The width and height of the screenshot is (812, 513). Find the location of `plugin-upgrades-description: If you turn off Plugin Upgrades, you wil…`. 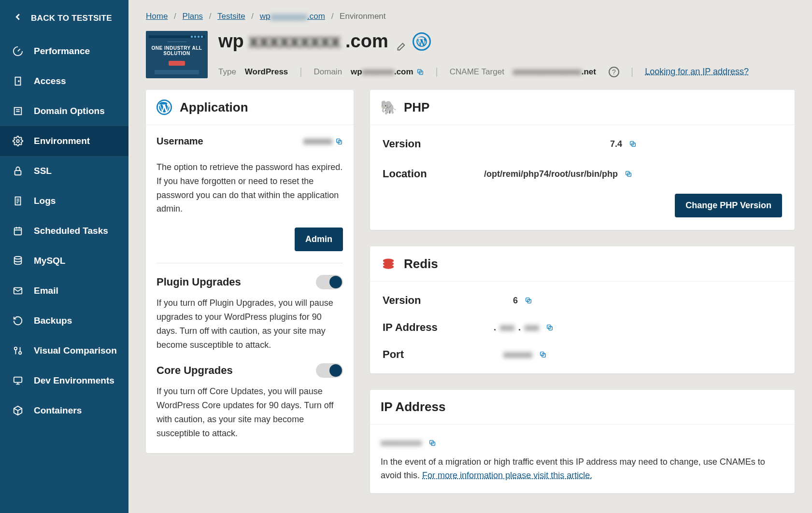

plugin-upgrades-description: If you turn off Plugin Upgrades, you wil… is located at coordinates (250, 324).